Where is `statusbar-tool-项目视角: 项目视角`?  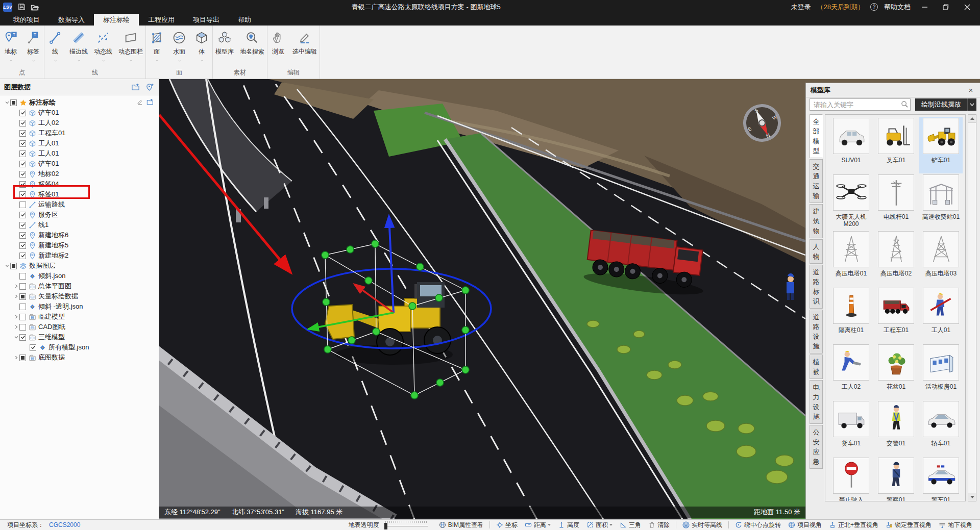
statusbar-tool-项目视角: 项目视角 is located at coordinates (805, 525).